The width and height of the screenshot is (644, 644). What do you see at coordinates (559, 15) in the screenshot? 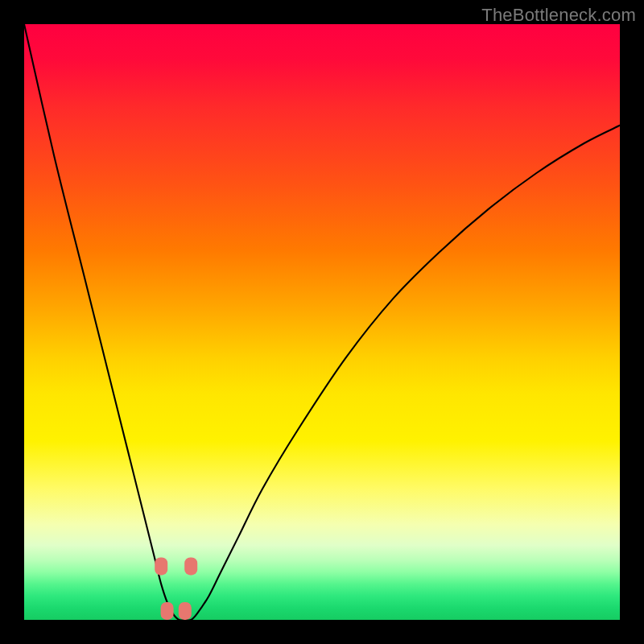
I see `watermark-label: TheBottleneck.com` at bounding box center [559, 15].